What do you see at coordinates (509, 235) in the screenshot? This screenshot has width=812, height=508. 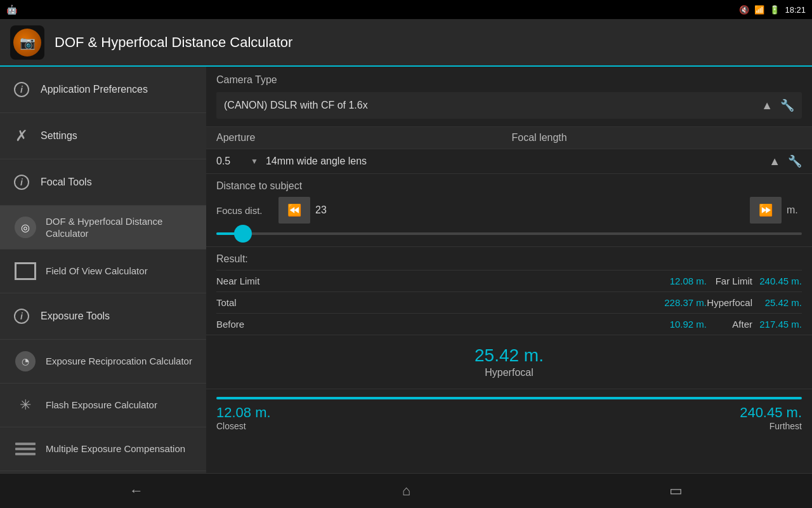 I see `focus-slider` at bounding box center [509, 235].